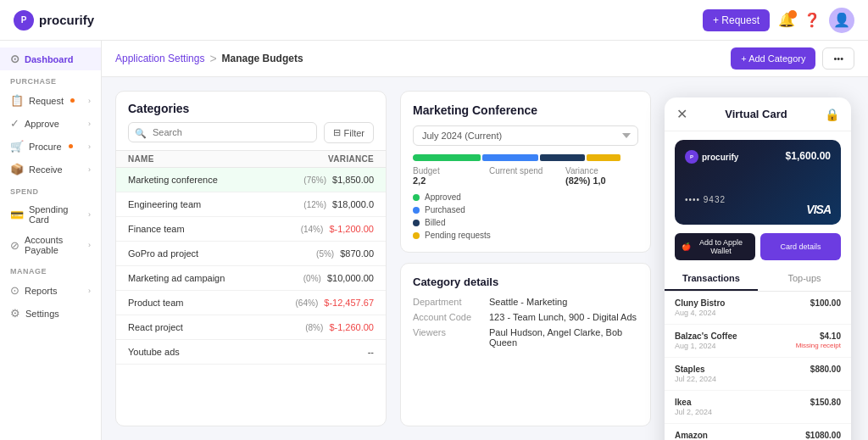  What do you see at coordinates (51, 290) in the screenshot?
I see `sidebar-item-reports: ⊙ Reports ›` at bounding box center [51, 290].